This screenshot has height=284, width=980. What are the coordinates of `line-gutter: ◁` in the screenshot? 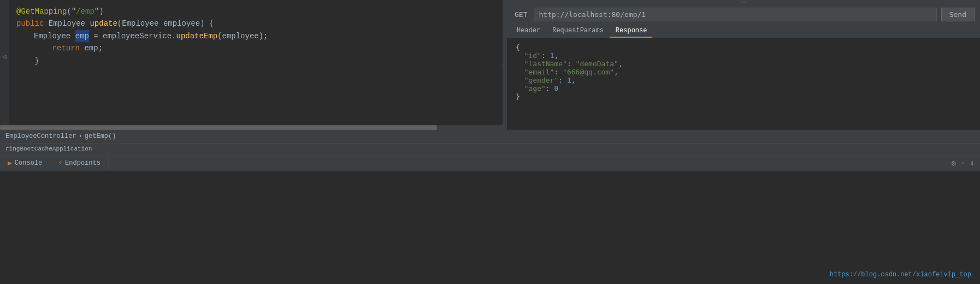 It's located at (4, 65).